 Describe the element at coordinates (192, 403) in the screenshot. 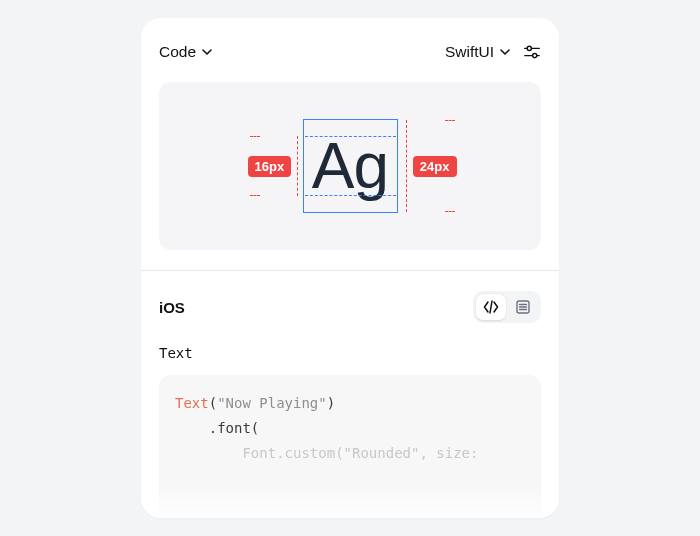

I see `code-token-type: Text` at that location.